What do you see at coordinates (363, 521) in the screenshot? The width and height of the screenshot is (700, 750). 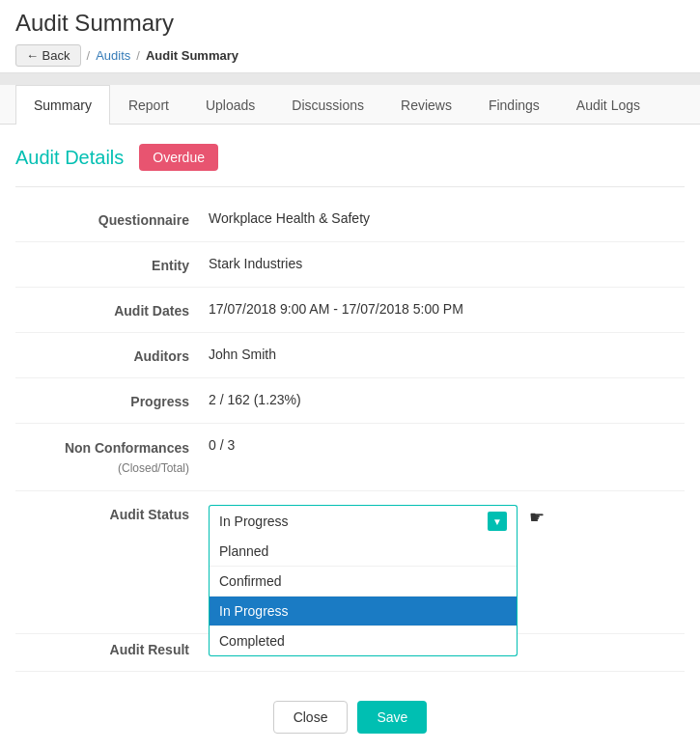 I see `status-select-display: In Progress ▼` at bounding box center [363, 521].